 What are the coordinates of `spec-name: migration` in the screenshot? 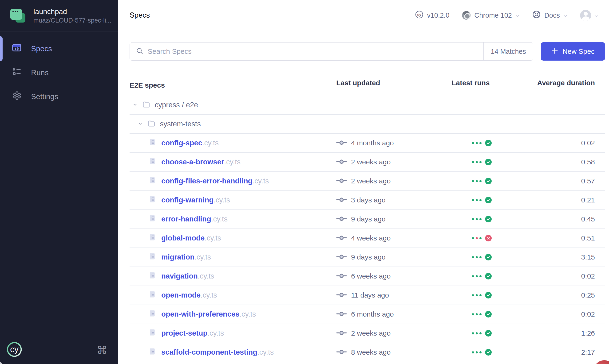 It's located at (178, 257).